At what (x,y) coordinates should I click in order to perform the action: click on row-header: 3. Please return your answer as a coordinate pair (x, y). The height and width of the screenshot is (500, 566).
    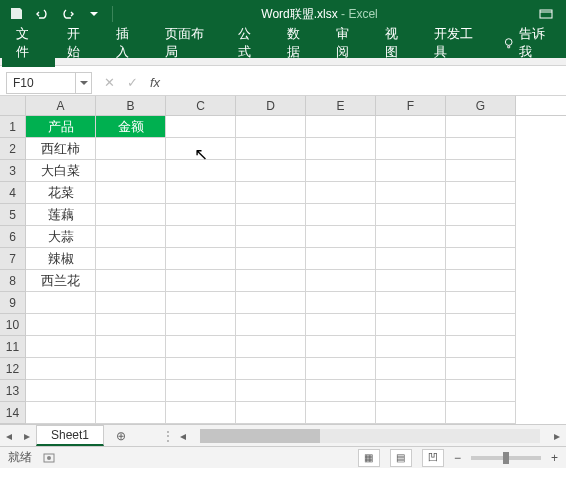
    Looking at the image, I should click on (13, 171).